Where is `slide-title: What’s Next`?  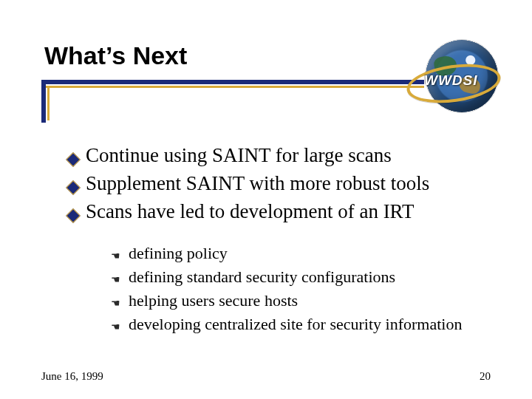 slide-title: What’s Next is located at coordinates (115, 56).